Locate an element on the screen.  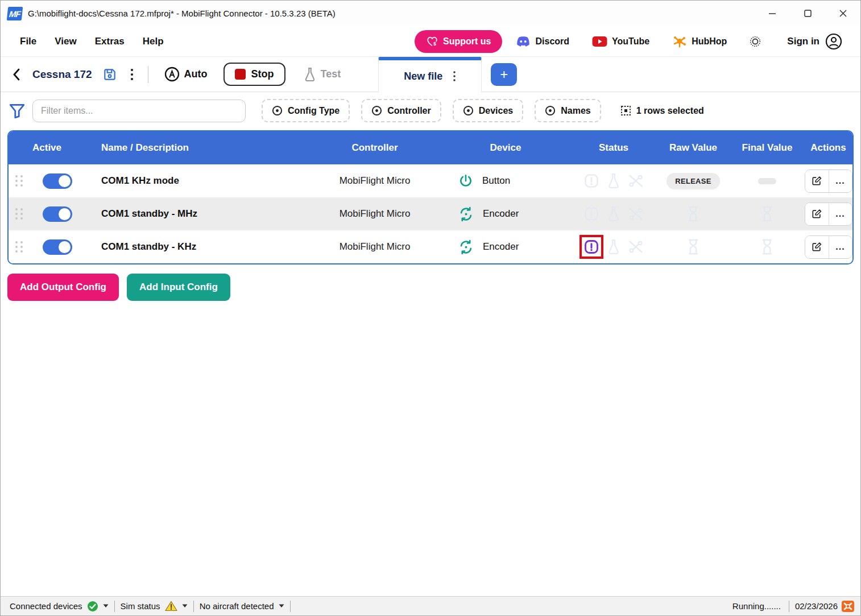
sun-icon is located at coordinates (755, 42).